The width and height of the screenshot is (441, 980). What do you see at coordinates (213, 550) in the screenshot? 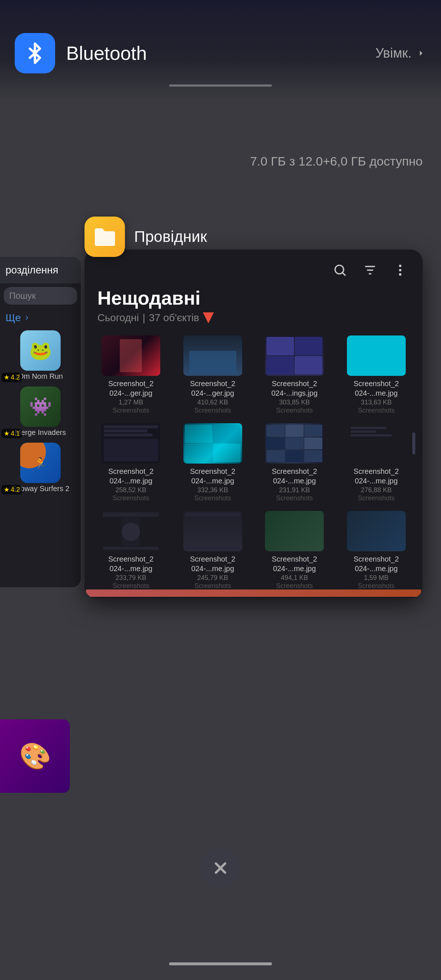
I see `list-item: Screenshot_2024-...me.jpg 245,79 KB Scre…` at bounding box center [213, 550].